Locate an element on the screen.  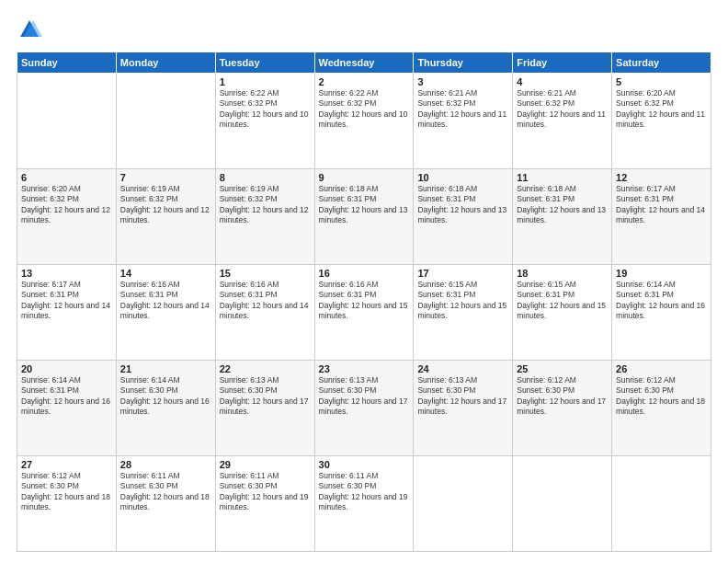
day-number: 15 is located at coordinates (265, 273).